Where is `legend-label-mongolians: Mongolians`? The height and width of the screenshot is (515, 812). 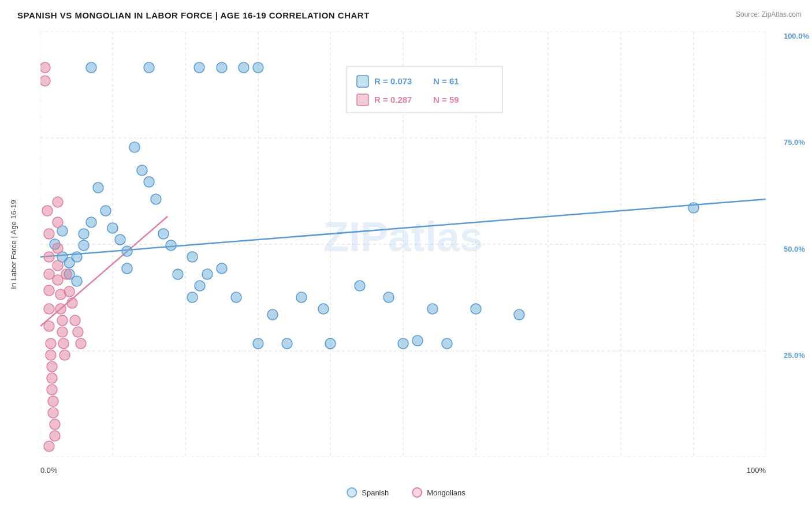
legend-label-mongolians: Mongolians is located at coordinates (446, 493).